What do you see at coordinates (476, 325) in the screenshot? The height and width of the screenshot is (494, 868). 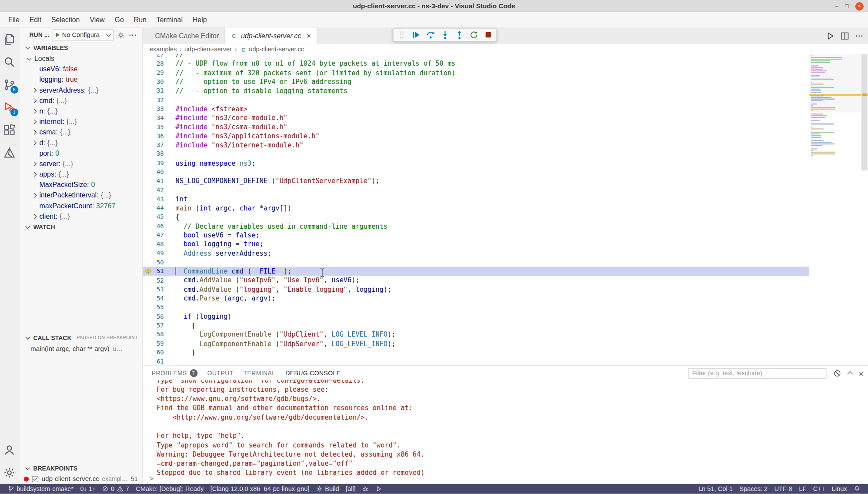 I see `code-line-57: 57 {` at bounding box center [476, 325].